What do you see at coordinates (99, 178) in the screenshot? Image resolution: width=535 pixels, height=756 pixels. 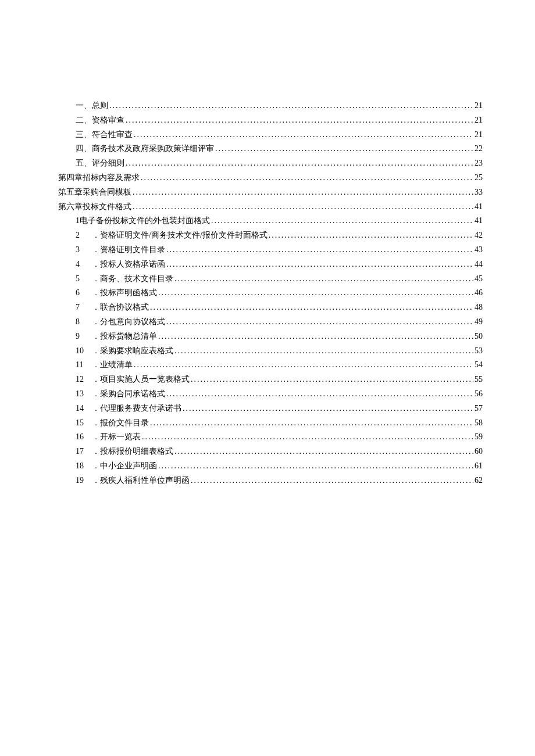 I see `toc-title: 第四章招标内容及需求` at bounding box center [99, 178].